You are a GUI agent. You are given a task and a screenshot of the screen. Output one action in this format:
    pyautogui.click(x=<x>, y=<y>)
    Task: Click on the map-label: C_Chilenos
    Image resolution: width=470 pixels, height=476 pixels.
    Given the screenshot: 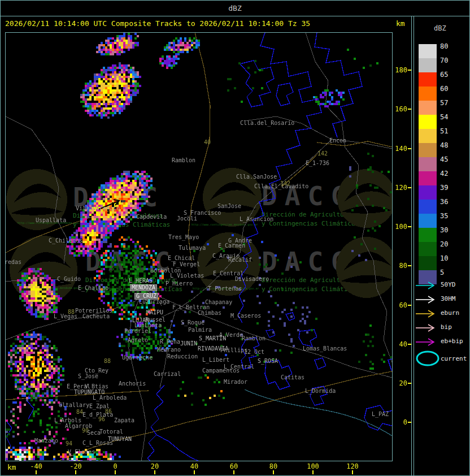 What is the action you would take?
    pyautogui.click(x=66, y=241)
    